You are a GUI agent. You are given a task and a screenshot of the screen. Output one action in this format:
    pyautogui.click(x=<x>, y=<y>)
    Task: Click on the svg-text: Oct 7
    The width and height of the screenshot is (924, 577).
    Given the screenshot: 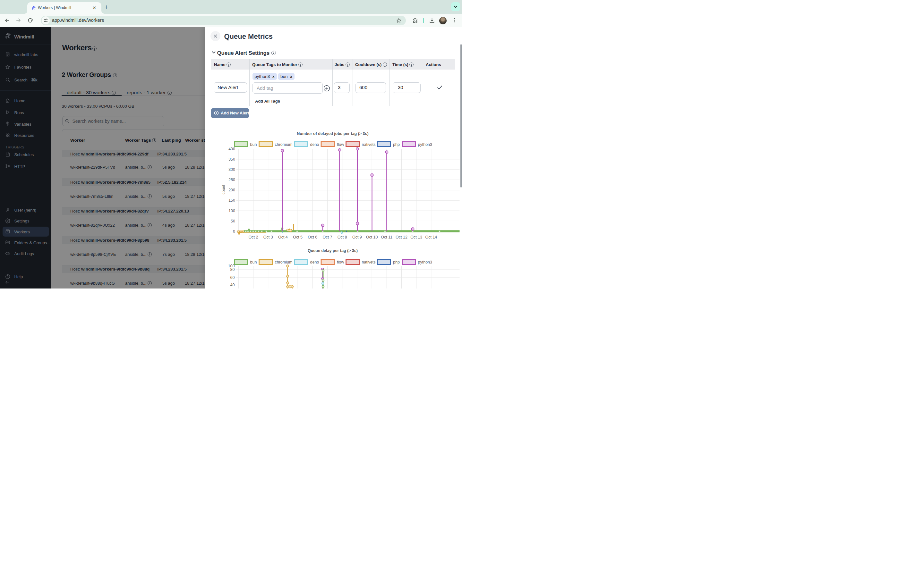 What is the action you would take?
    pyautogui.click(x=327, y=237)
    